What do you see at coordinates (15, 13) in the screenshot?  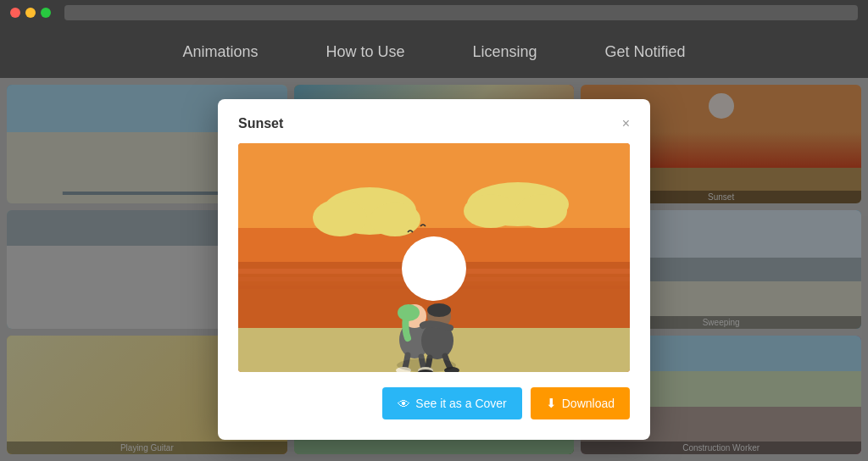 I see `close-dot` at bounding box center [15, 13].